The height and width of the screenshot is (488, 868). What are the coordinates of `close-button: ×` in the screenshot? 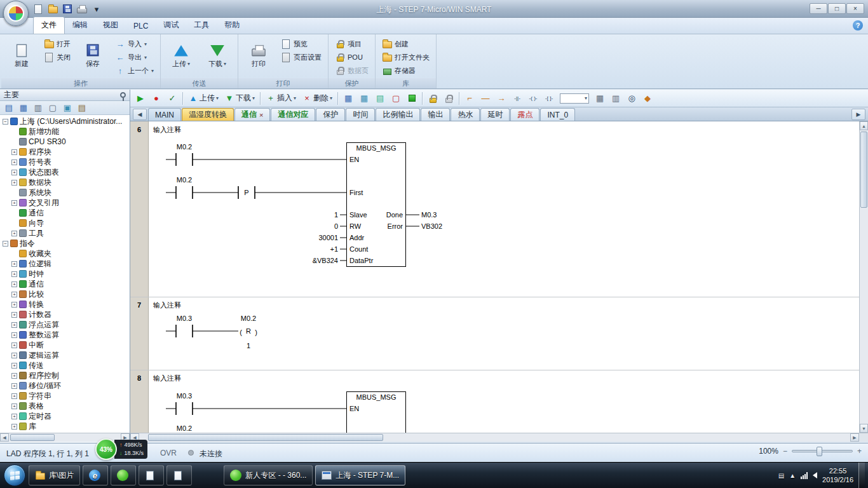 It's located at (855, 9).